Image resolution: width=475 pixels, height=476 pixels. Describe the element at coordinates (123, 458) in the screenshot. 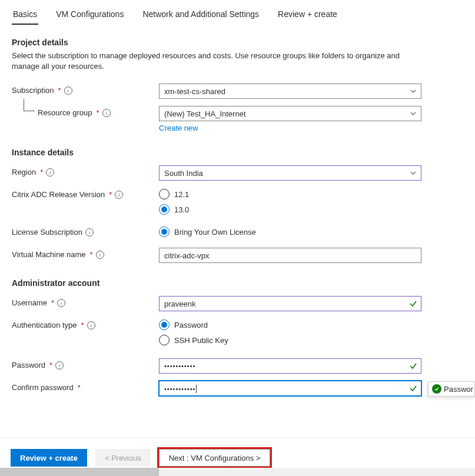

I see `previous-button: < Previous` at that location.